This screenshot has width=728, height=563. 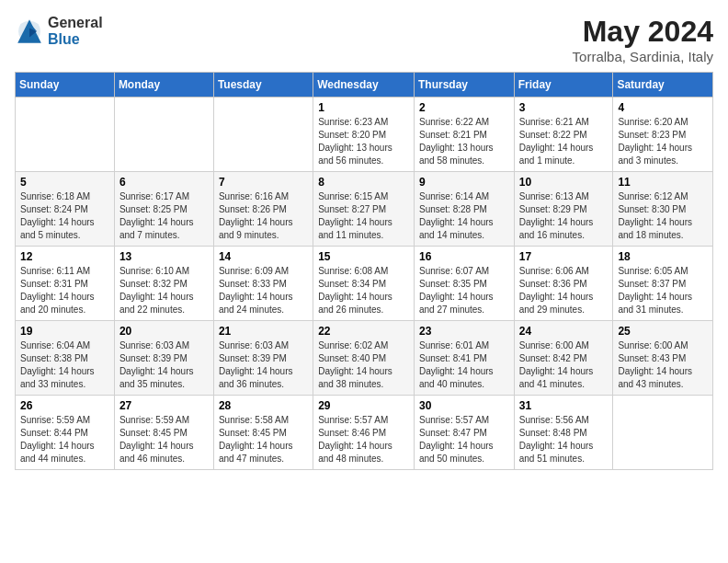 I want to click on sunset: Sunset: 8:40 PM, so click(x=352, y=359).